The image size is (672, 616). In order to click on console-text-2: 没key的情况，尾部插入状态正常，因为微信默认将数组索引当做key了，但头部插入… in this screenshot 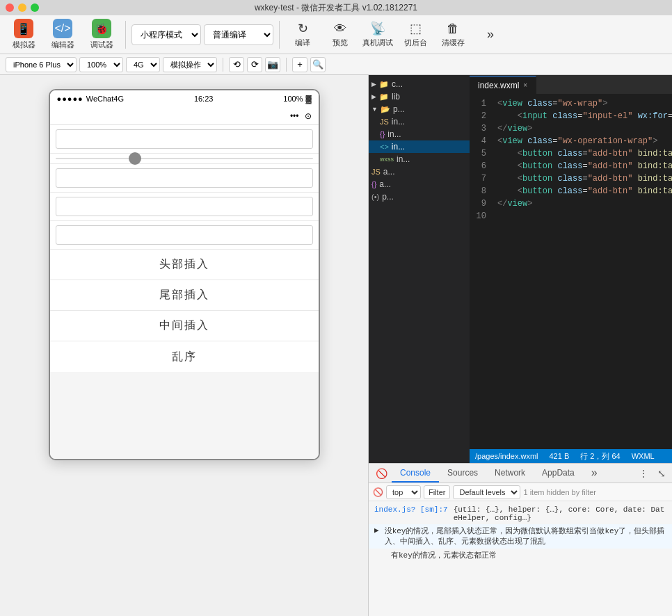, I will do `click(526, 536)`.